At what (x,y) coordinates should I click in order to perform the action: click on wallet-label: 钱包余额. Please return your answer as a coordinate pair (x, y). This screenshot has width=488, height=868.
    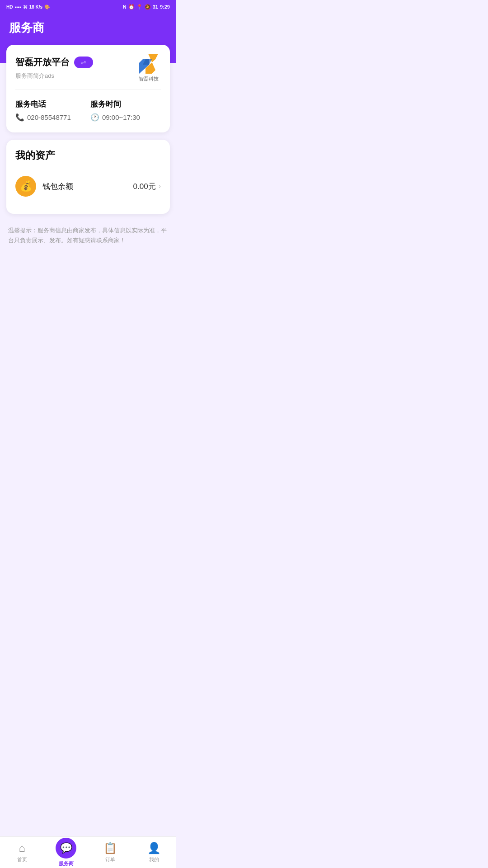
    Looking at the image, I should click on (58, 186).